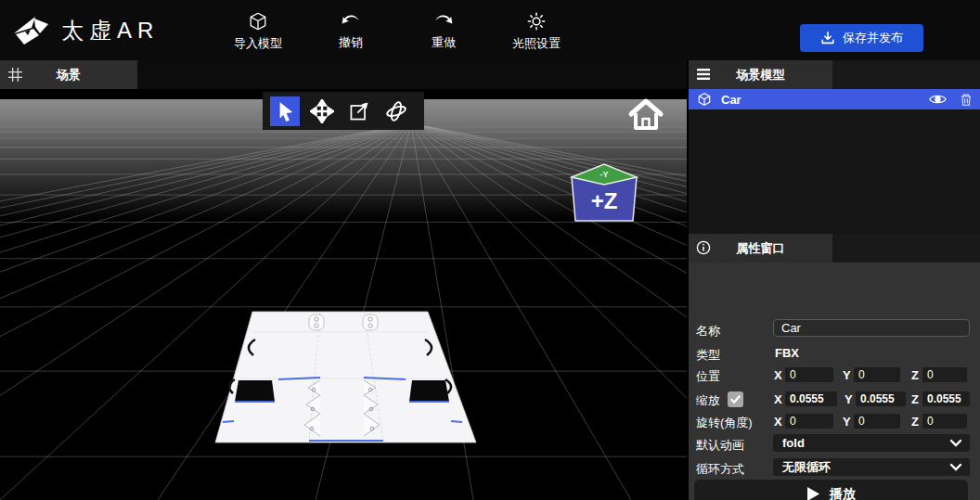  What do you see at coordinates (877, 421) in the screenshot?
I see `rotation-y-input` at bounding box center [877, 421].